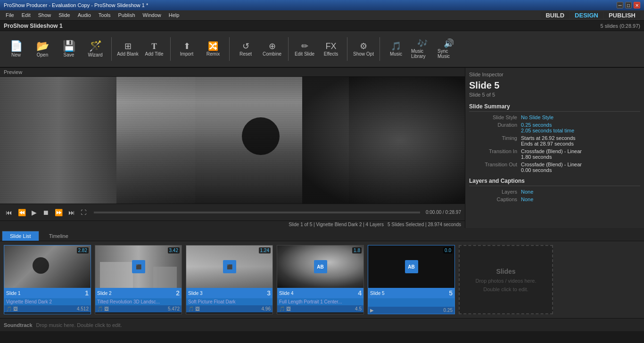 The image size is (644, 343). What do you see at coordinates (411, 280) in the screenshot?
I see `slide-item-5: AB 0.0 Slide 5 5 ▶ 0.25` at bounding box center [411, 280].